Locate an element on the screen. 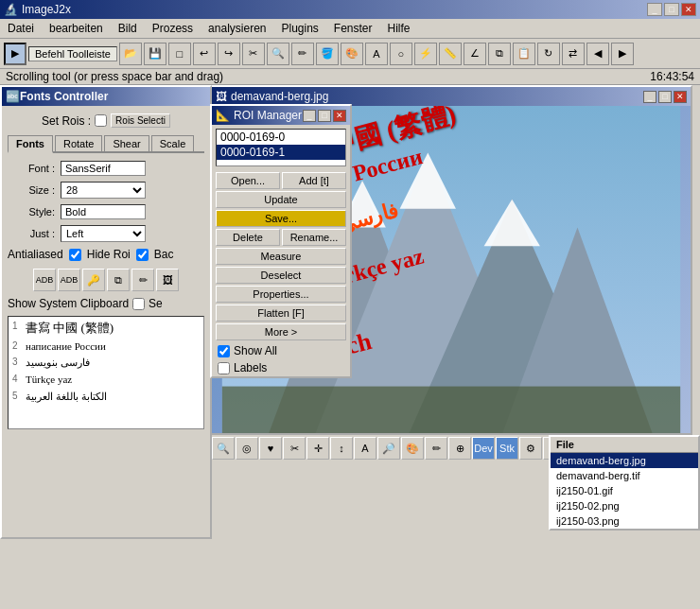  labels-checkbox is located at coordinates (223, 369).